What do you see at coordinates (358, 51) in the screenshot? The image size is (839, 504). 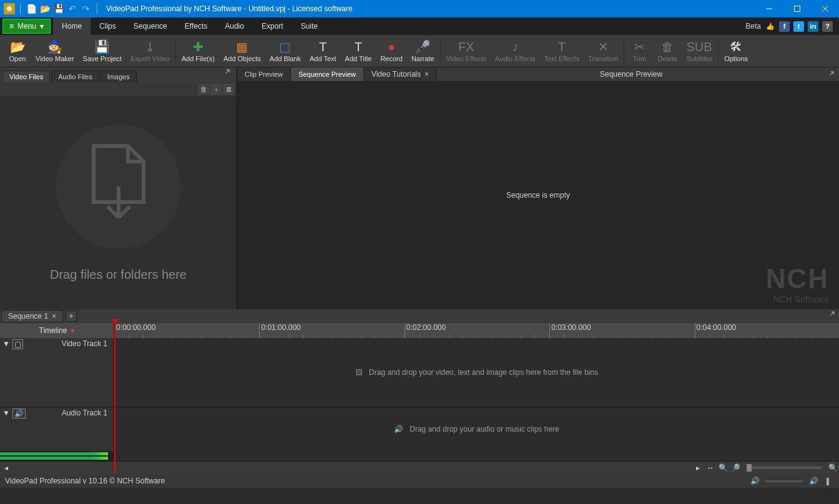 I see `add-title-button: TAdd Title` at bounding box center [358, 51].